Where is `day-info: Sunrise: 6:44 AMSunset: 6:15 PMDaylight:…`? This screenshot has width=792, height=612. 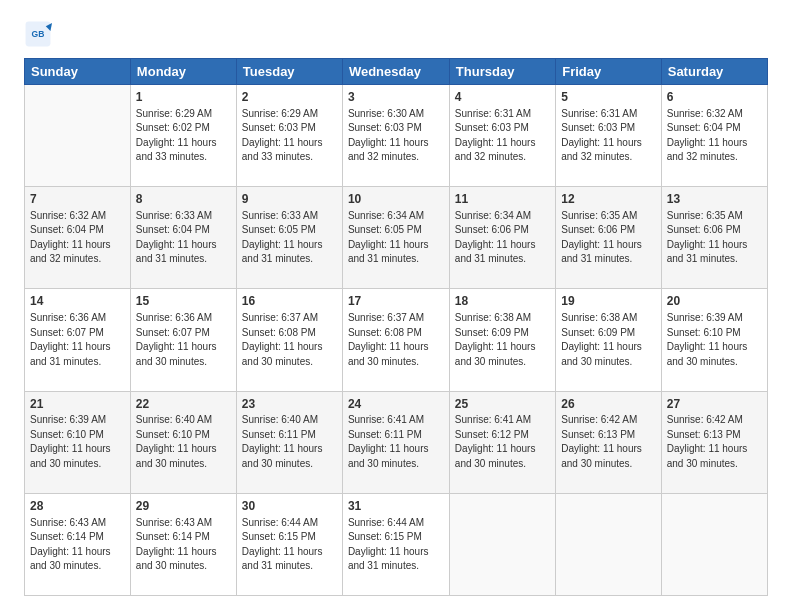
day-info: Sunrise: 6:44 AMSunset: 6:15 PMDaylight:… is located at coordinates (396, 545).